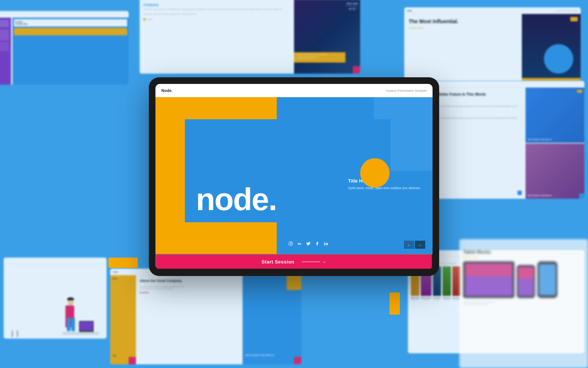  What do you see at coordinates (308, 244) in the screenshot?
I see `twitter-icon` at bounding box center [308, 244].